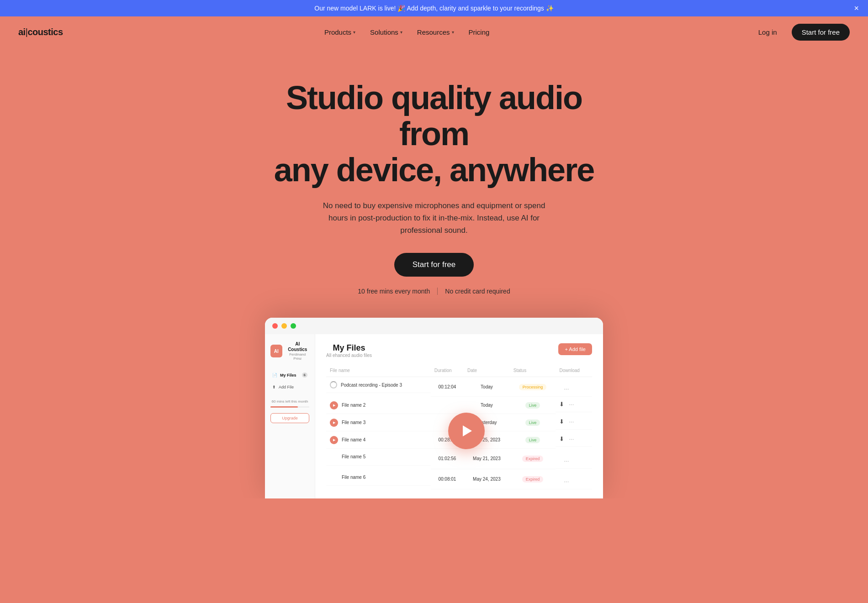 This screenshot has width=868, height=603. What do you see at coordinates (349, 355) in the screenshot?
I see `main-subtitle: All ehanced audio files` at bounding box center [349, 355].